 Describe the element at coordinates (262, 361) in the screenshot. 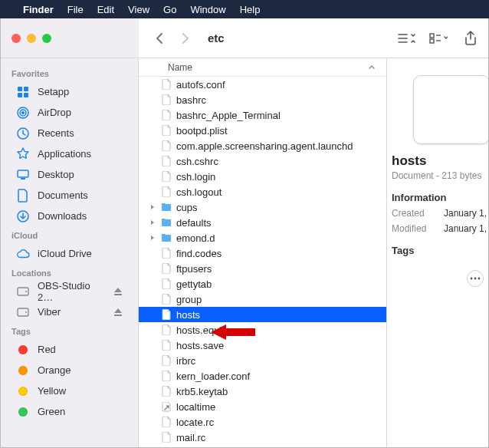

I see `file-row: irbrc` at that location.